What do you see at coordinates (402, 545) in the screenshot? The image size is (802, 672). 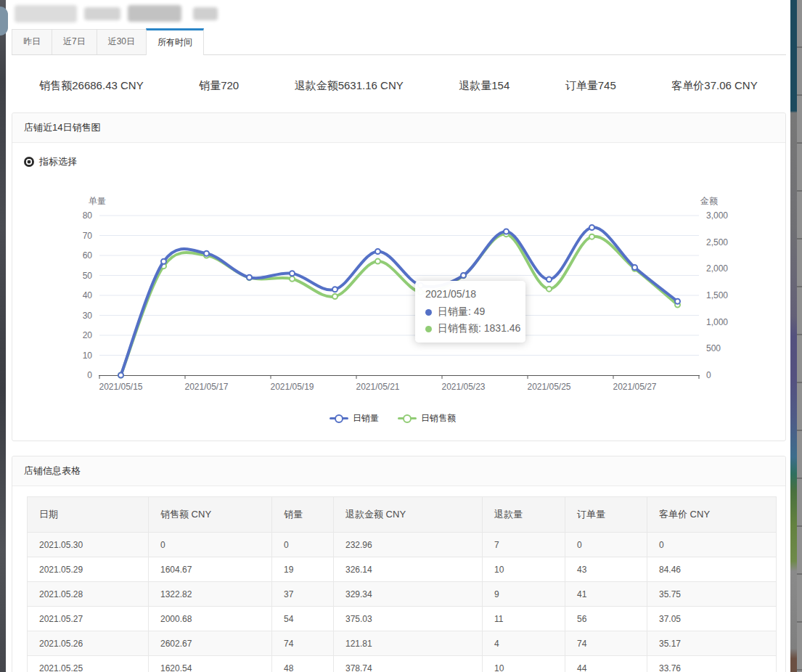 I see `table-row: 2021.05.3000232.96700` at bounding box center [402, 545].